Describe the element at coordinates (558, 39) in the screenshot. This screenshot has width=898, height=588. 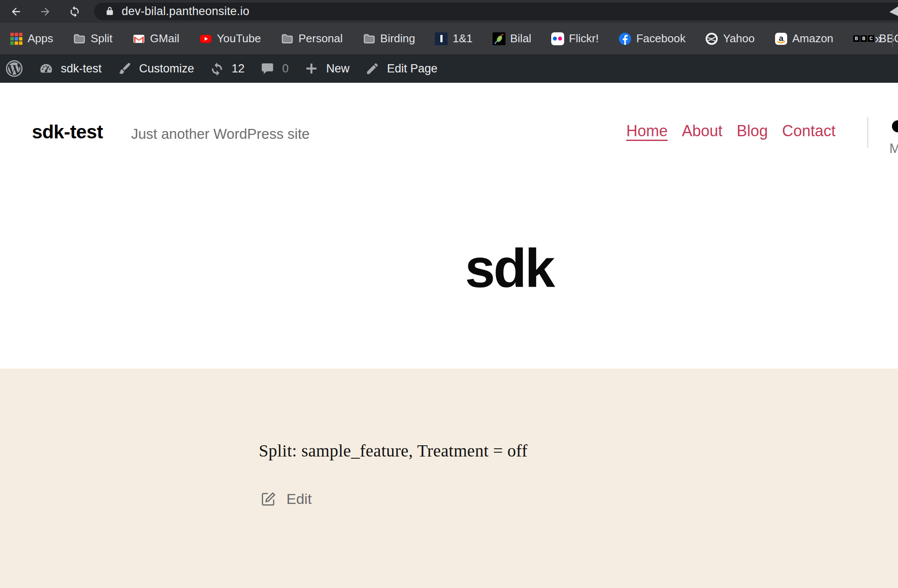
I see `flickr-icon` at that location.